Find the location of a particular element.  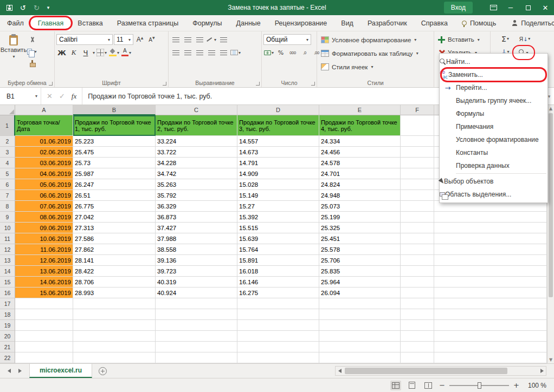

cell-D4: 14.791 is located at coordinates (279, 163).